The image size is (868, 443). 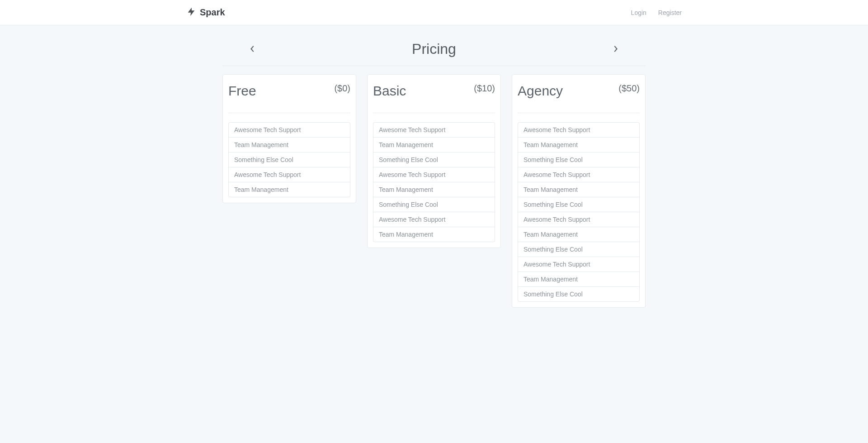 I want to click on plan-price: ($0), so click(x=342, y=88).